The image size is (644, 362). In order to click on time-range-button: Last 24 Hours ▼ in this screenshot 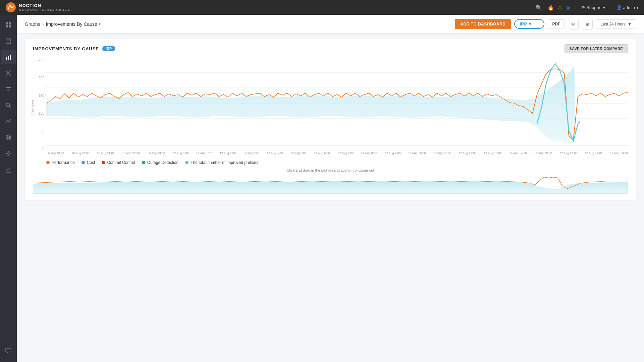, I will do `click(616, 24)`.